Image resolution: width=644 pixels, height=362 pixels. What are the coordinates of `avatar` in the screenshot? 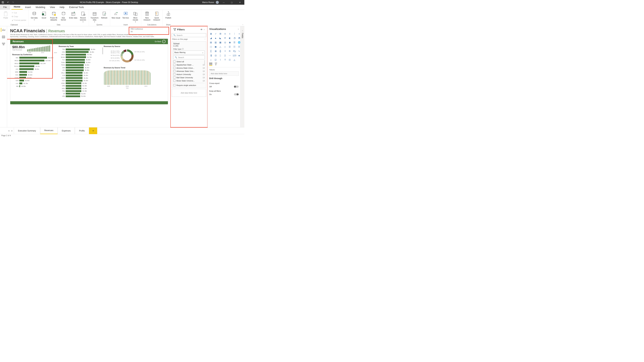 It's located at (217, 2).